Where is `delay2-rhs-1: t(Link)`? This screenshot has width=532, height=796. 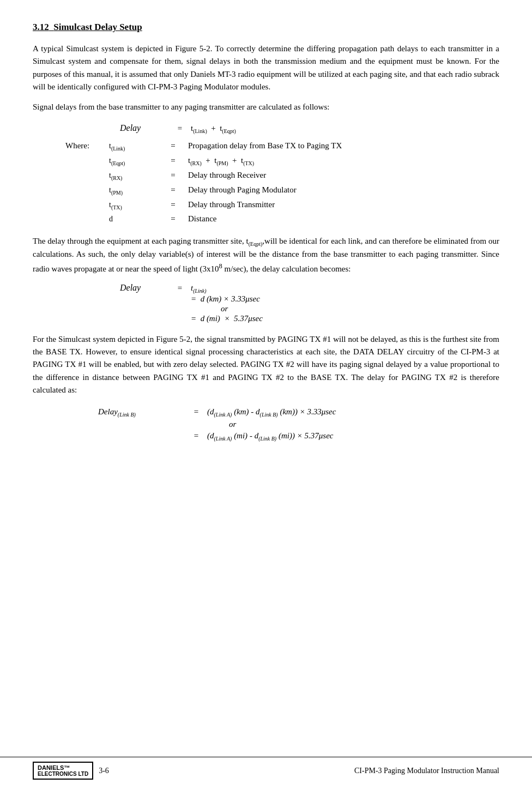
delay2-rhs-1: t(Link) is located at coordinates (198, 289).